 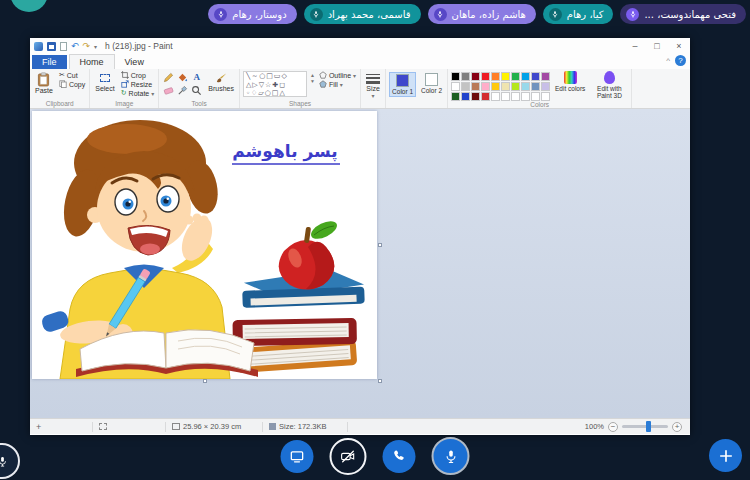 What do you see at coordinates (400, 456) in the screenshot?
I see `call-button` at bounding box center [400, 456].